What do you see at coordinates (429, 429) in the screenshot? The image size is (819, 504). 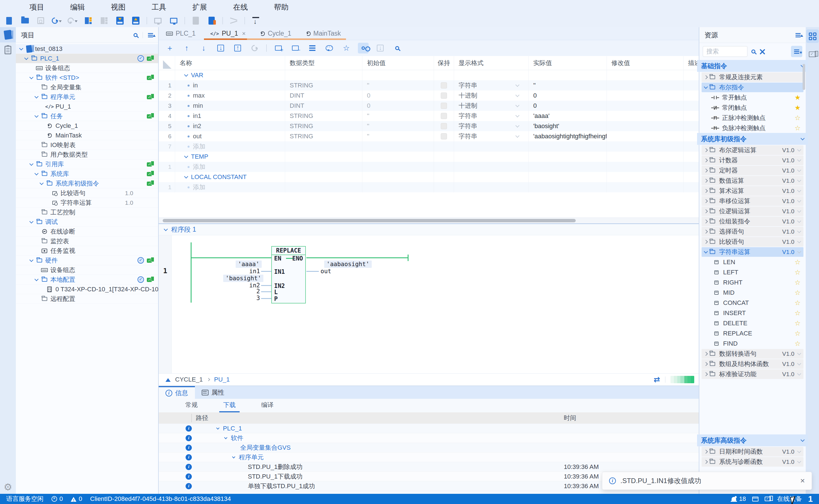 I see `log-row: iPLC_1` at bounding box center [429, 429].